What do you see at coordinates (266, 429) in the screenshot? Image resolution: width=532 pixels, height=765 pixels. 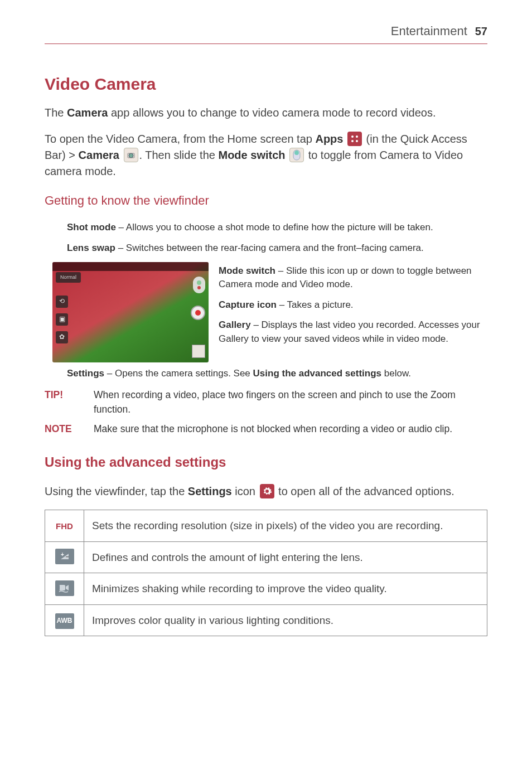 I see `note-row: NOTE Make sure that the microphone is no…` at bounding box center [266, 429].